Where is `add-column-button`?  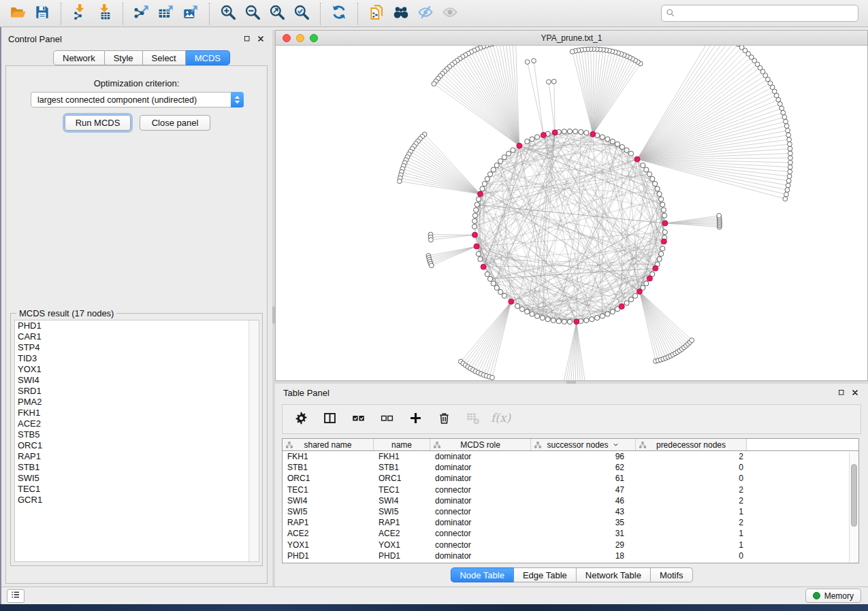 add-column-button is located at coordinates (415, 419).